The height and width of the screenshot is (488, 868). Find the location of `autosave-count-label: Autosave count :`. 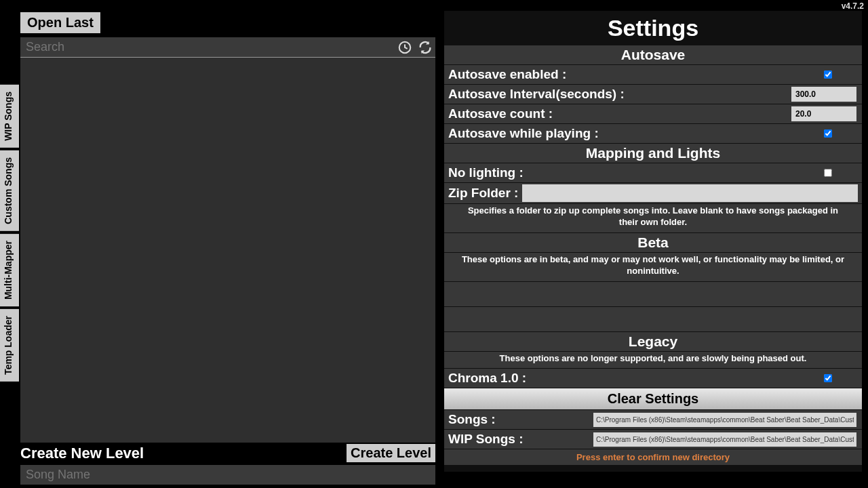

autosave-count-label: Autosave count : is located at coordinates (500, 114).